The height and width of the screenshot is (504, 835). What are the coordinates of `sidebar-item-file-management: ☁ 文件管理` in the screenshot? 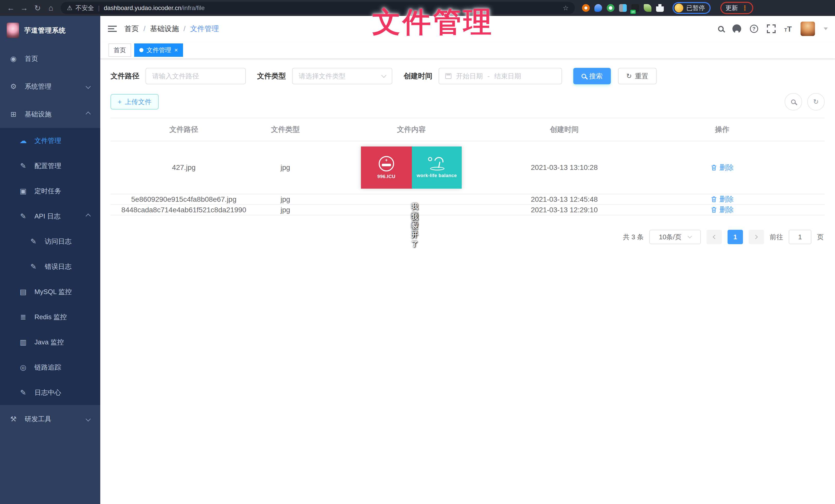 It's located at (50, 141).